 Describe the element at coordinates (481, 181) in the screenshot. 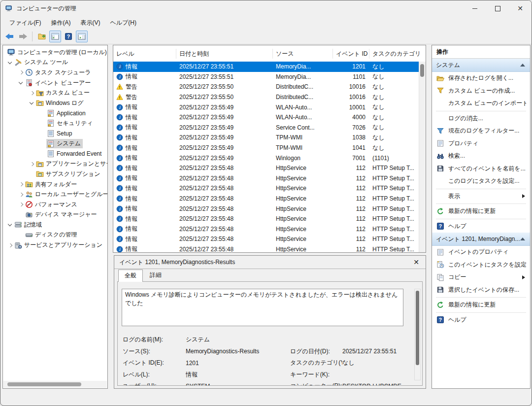

I see `action-attach-task-to-log: このログにタスクを設定...` at that location.